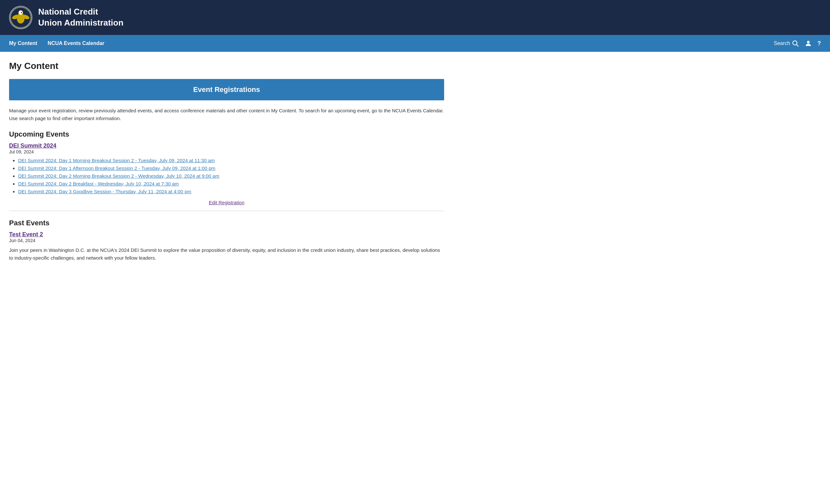 This screenshot has width=830, height=504. Describe the element at coordinates (117, 168) in the screenshot. I see `session-link-2: DEI Summit 2024: Day 1 Afternoon Breakou…` at that location.